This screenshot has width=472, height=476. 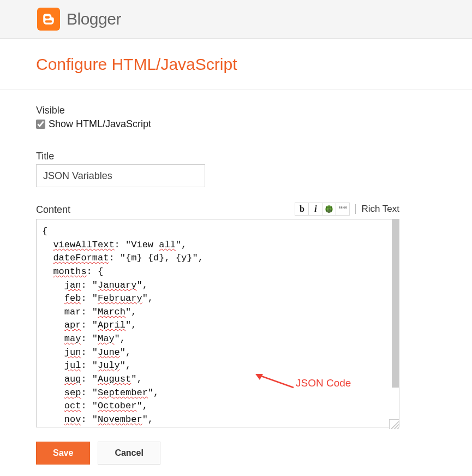 What do you see at coordinates (302, 209) in the screenshot?
I see `bold-button: b` at bounding box center [302, 209].